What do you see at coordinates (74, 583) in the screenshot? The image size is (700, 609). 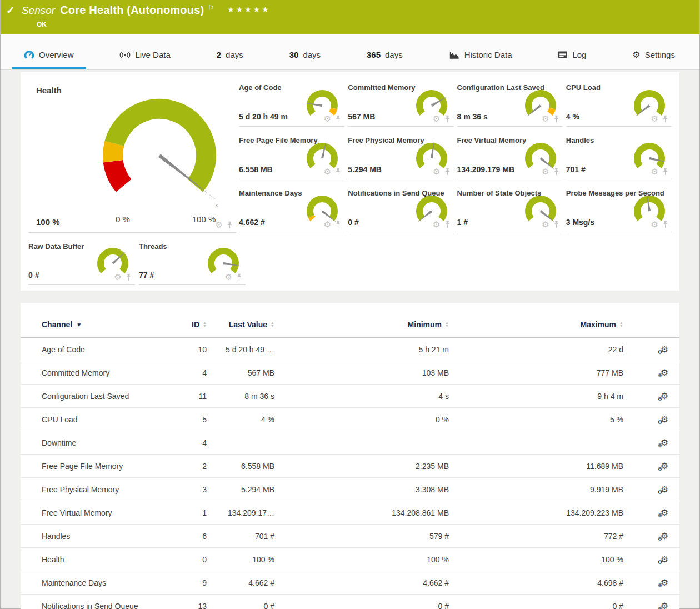 I see `channel-name: Maintenance Days` at bounding box center [74, 583].